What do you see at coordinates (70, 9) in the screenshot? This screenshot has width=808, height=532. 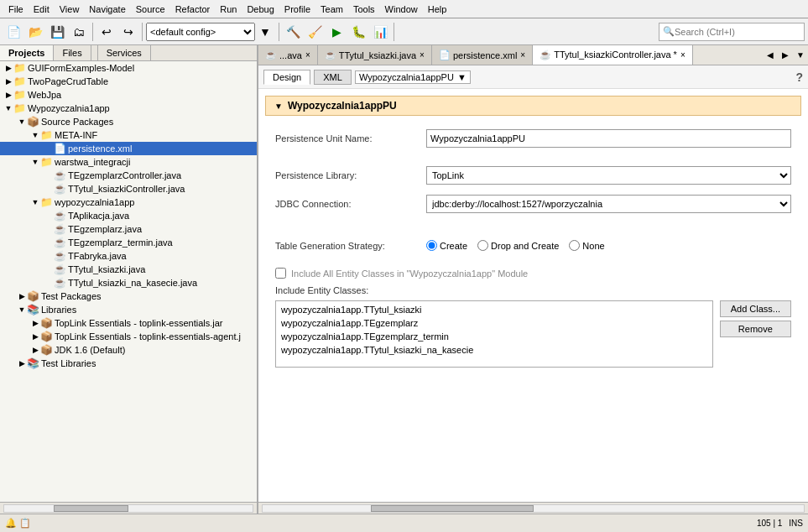 I see `menu-item-view: View` at bounding box center [70, 9].